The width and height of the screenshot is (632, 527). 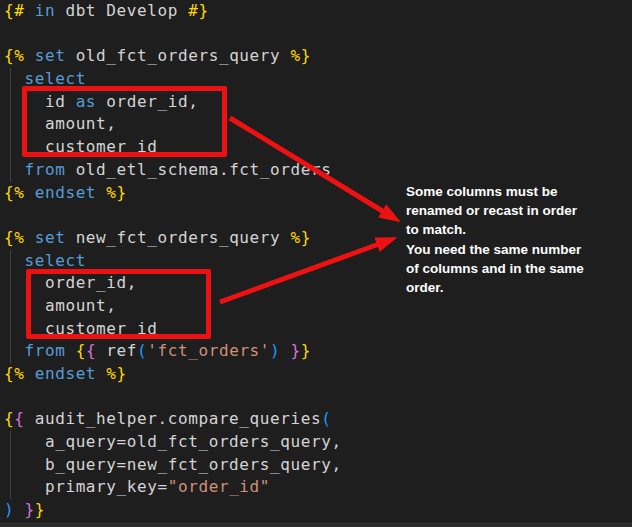 What do you see at coordinates (208, 350) in the screenshot?
I see `code-token: 'fct_orders'` at bounding box center [208, 350].